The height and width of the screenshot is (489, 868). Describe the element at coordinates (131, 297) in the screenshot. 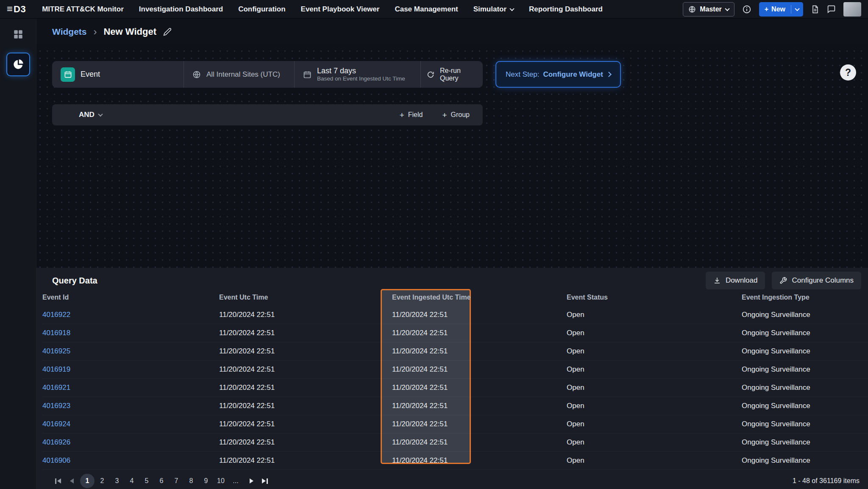

I see `col-header-event-id: Event Id` at that location.